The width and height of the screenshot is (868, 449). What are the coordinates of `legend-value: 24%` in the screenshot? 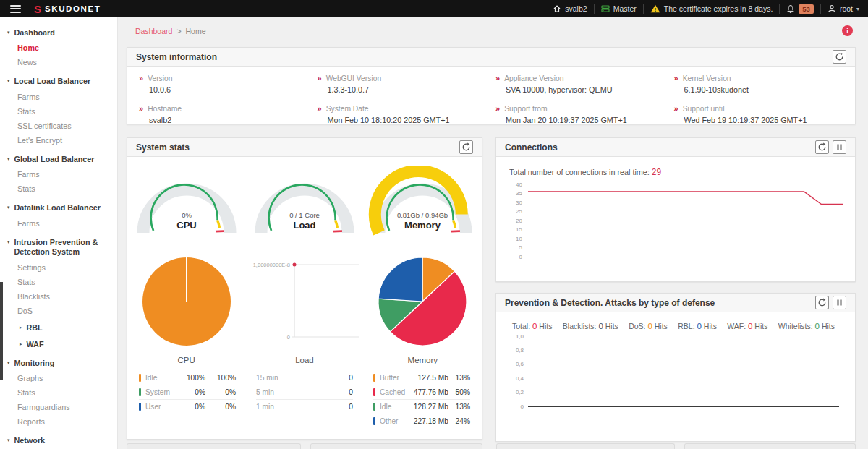 It's located at (459, 421).